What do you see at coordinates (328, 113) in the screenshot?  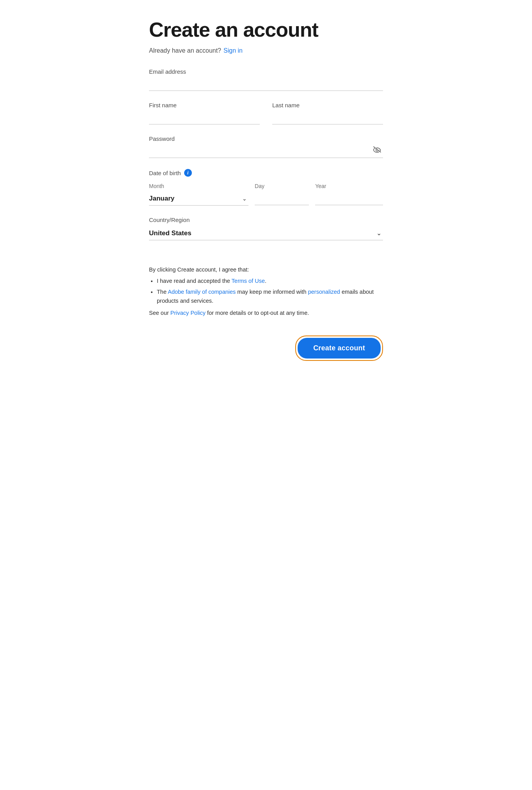 I see `lastname-field-group: Last name` at bounding box center [328, 113].